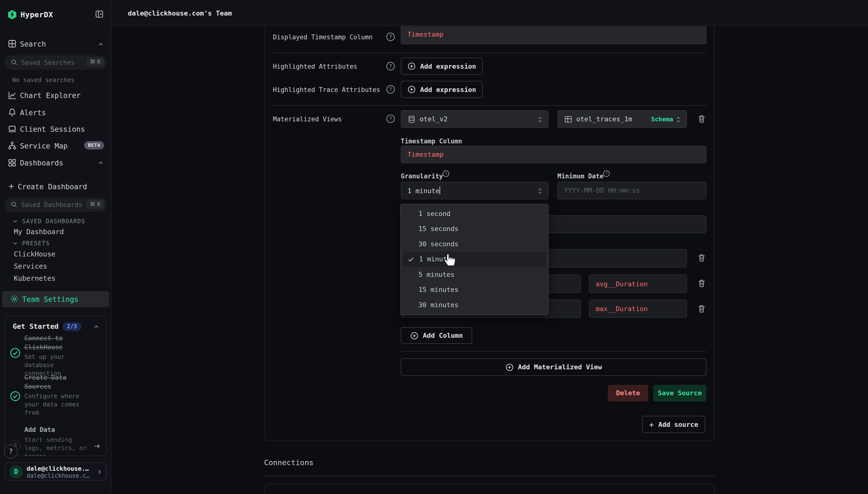 The height and width of the screenshot is (494, 868). I want to click on search-section-icon, so click(12, 44).